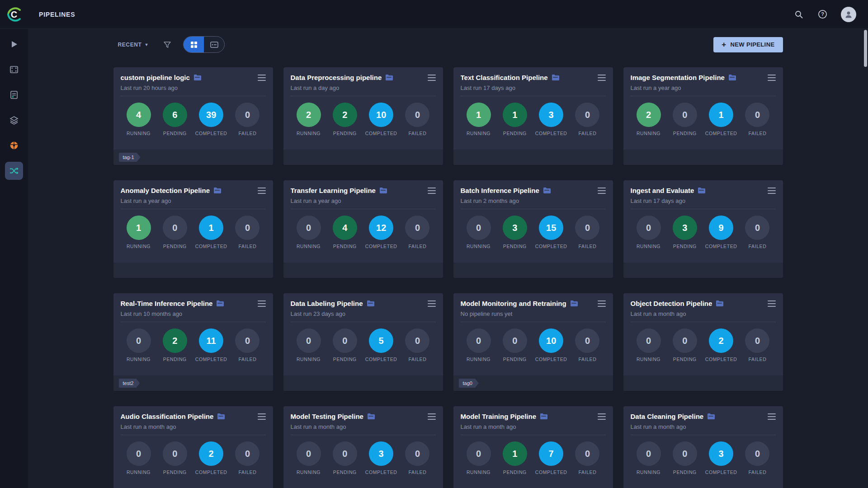  Describe the element at coordinates (139, 119) in the screenshot. I see `stat: 4 RUNNING` at that location.